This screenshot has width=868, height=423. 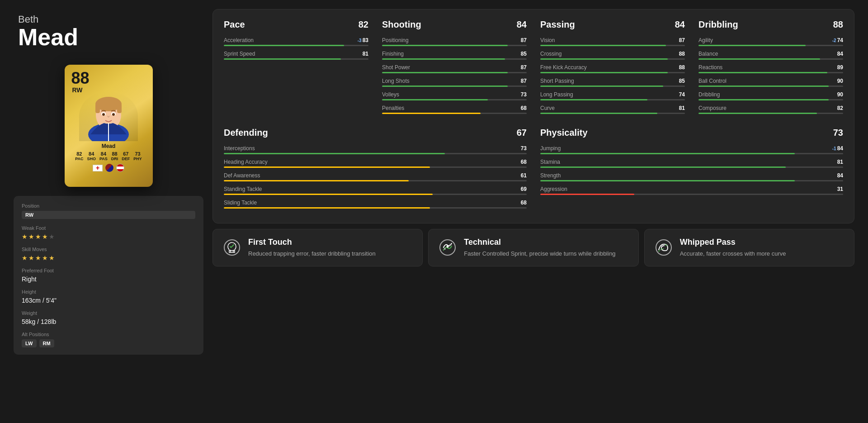 I want to click on card-stat-pas: 84 PAS, so click(x=104, y=156).